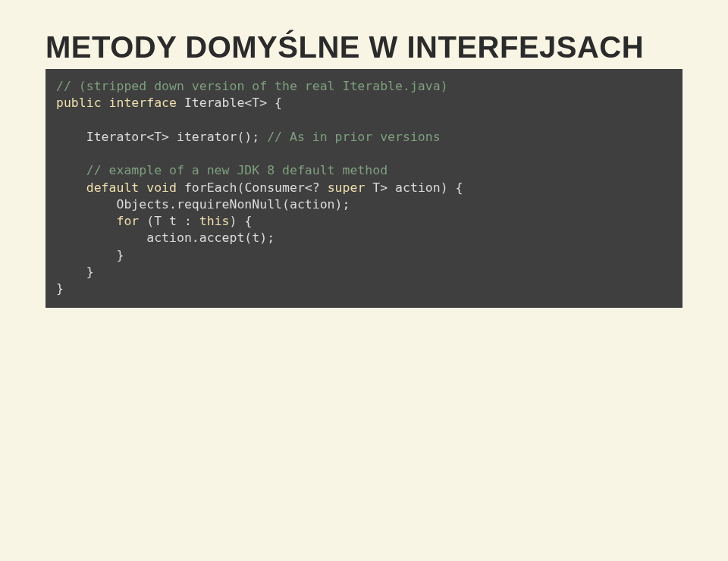 This screenshot has width=728, height=561. Describe the element at coordinates (221, 170) in the screenshot. I see `code-comment: // example of a new JDK 8 default method` at that location.